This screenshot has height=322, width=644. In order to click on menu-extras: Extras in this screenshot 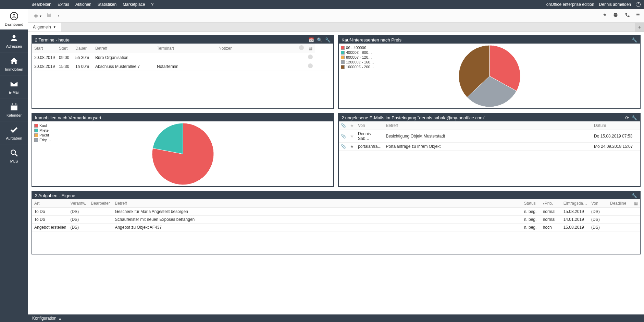, I will do `click(63, 4)`.